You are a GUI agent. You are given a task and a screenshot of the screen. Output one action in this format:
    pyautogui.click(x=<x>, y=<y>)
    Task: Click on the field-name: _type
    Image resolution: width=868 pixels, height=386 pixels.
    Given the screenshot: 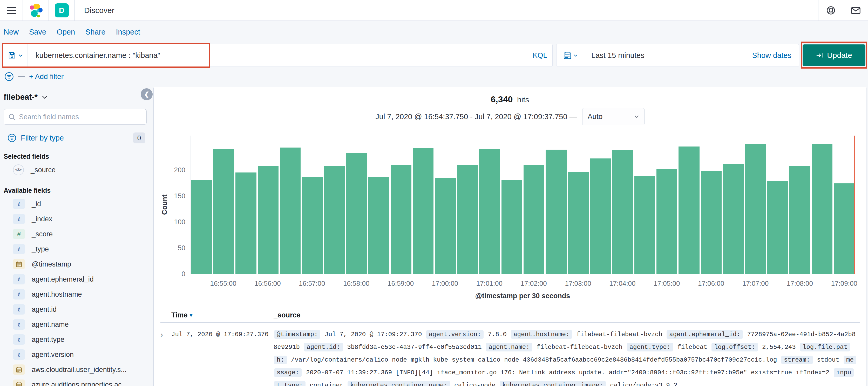 What is the action you would take?
    pyautogui.click(x=40, y=249)
    